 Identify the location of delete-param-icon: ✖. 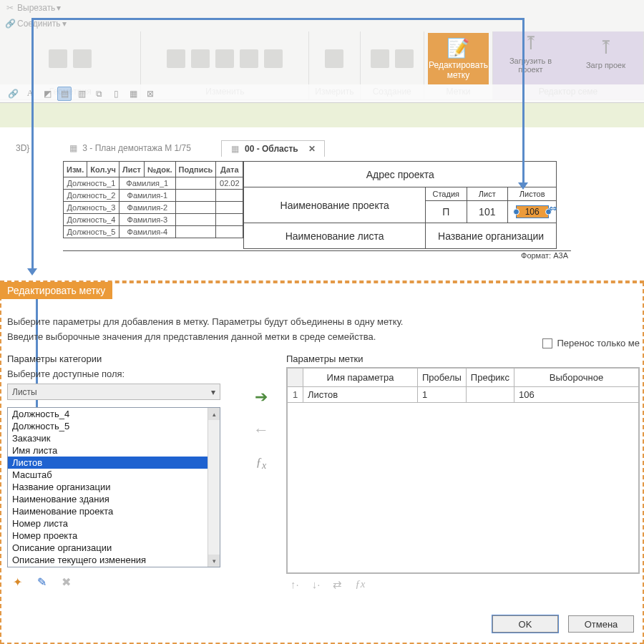
(66, 582).